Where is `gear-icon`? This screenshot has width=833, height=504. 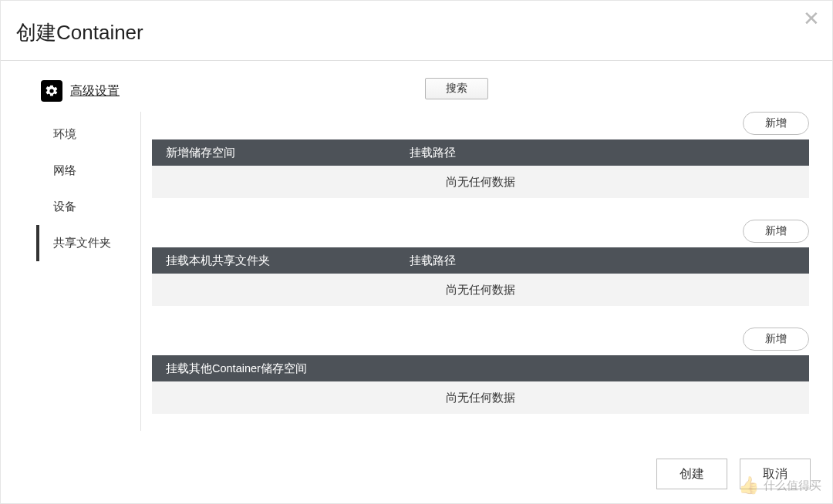 gear-icon is located at coordinates (52, 91).